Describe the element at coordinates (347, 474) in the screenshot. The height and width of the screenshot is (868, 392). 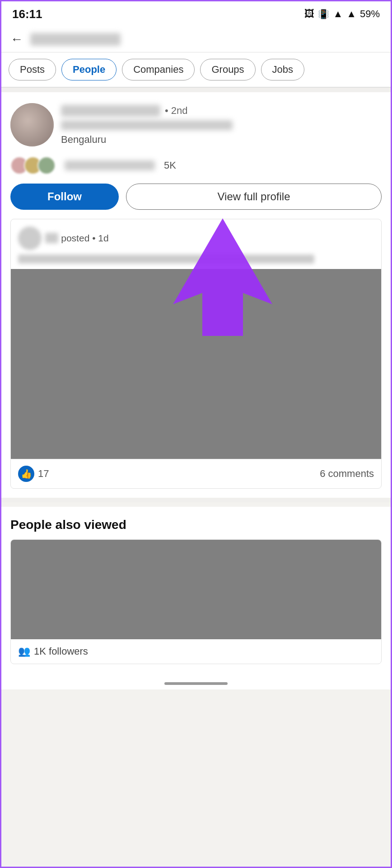
I see `comments-count: 6 comments` at that location.